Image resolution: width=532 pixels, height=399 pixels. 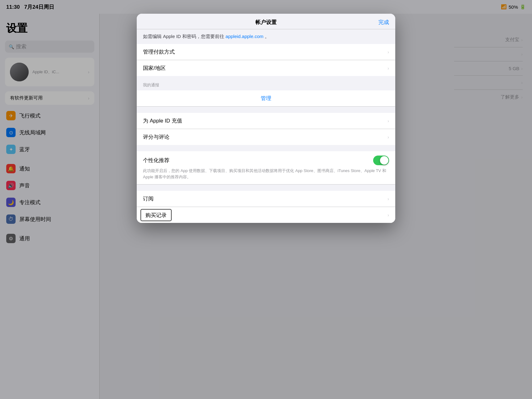 What do you see at coordinates (266, 215) in the screenshot?
I see `purchase-record-item: 购买记录 购买记录 ›` at bounding box center [266, 215].